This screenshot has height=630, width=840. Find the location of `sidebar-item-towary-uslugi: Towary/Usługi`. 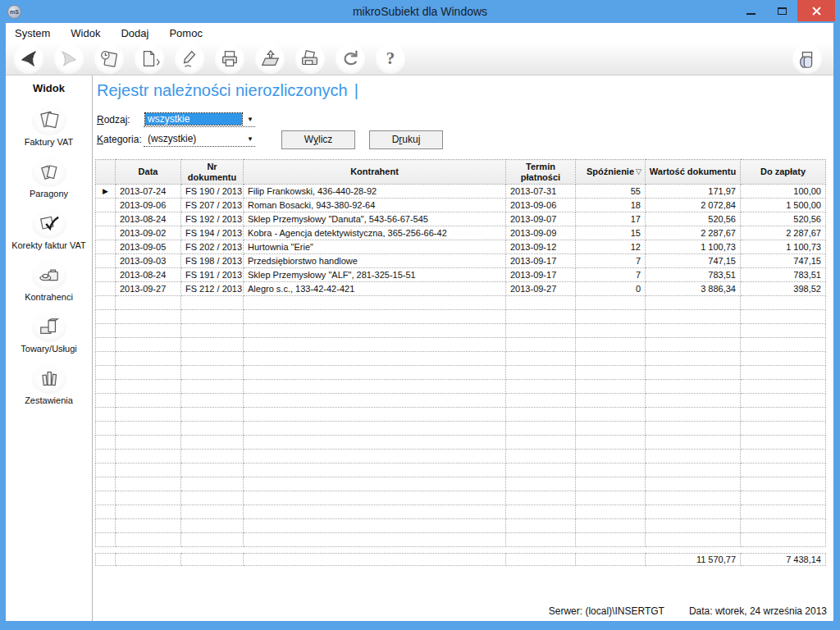

sidebar-item-towary-uslugi: Towary/Usługi is located at coordinates (49, 333).